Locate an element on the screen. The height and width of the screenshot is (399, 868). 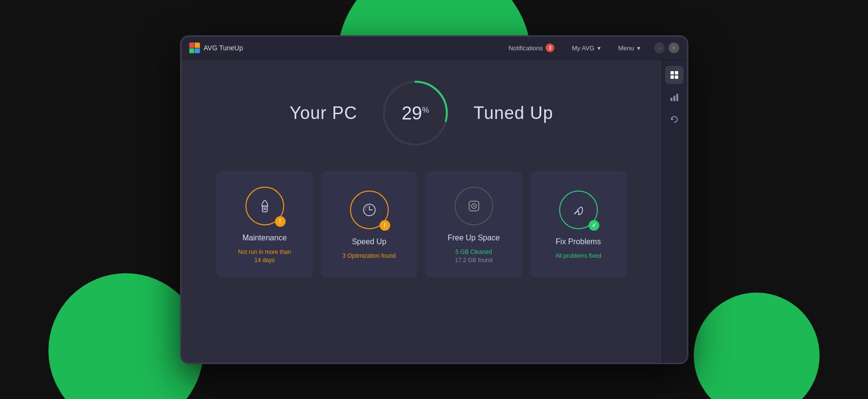
freespace-svg-icon is located at coordinates (474, 206).